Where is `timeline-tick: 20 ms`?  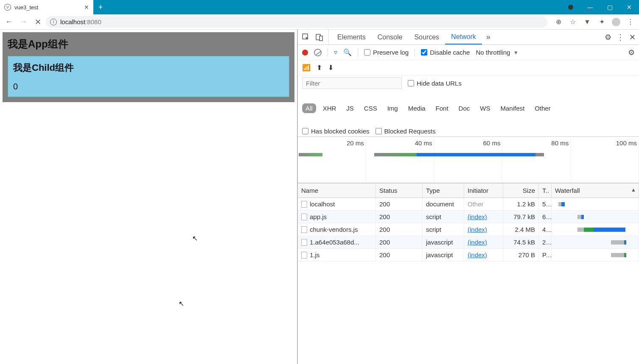
timeline-tick: 20 ms is located at coordinates (332, 161).